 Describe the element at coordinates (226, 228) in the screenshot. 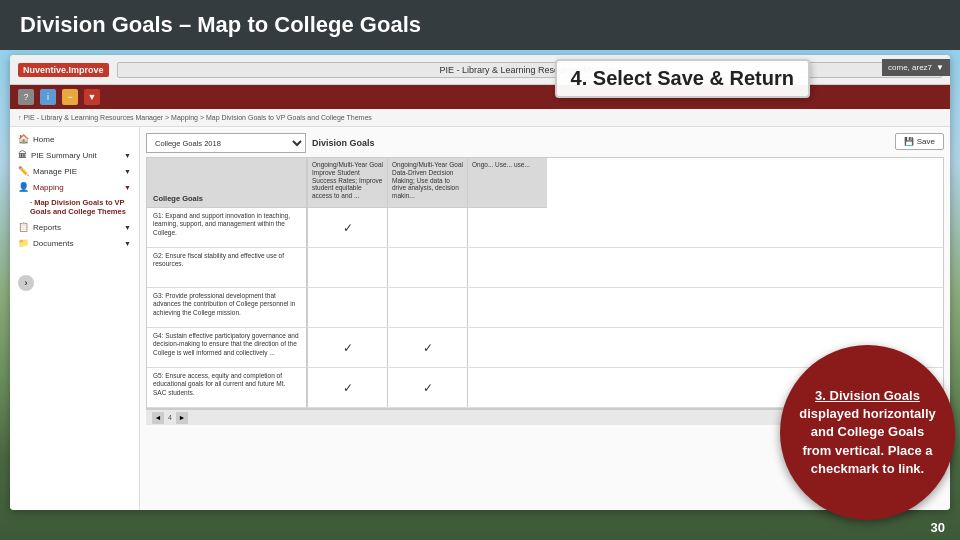

I see `table-row: G1: Expand and support innovation in tea…` at that location.